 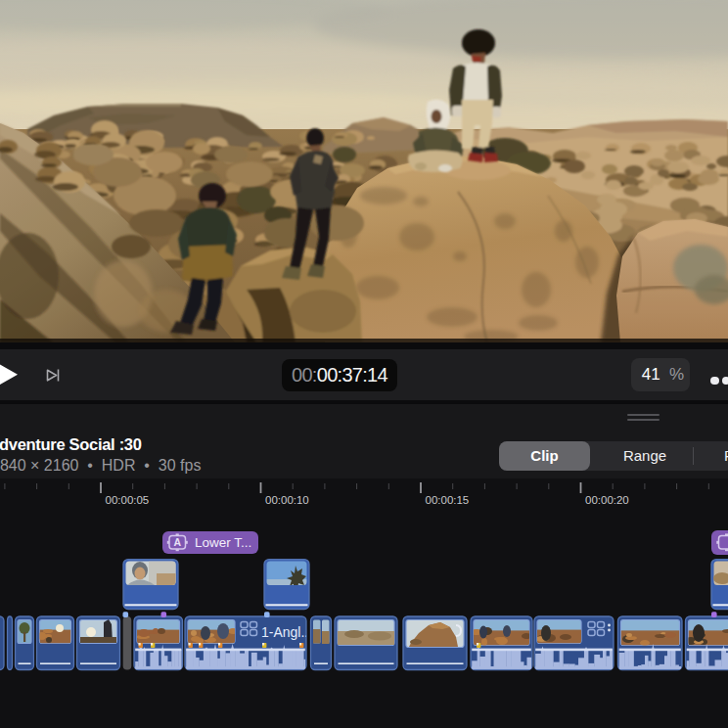 What do you see at coordinates (287, 632) in the screenshot?
I see `svg-text: 1-Angl...` at bounding box center [287, 632].